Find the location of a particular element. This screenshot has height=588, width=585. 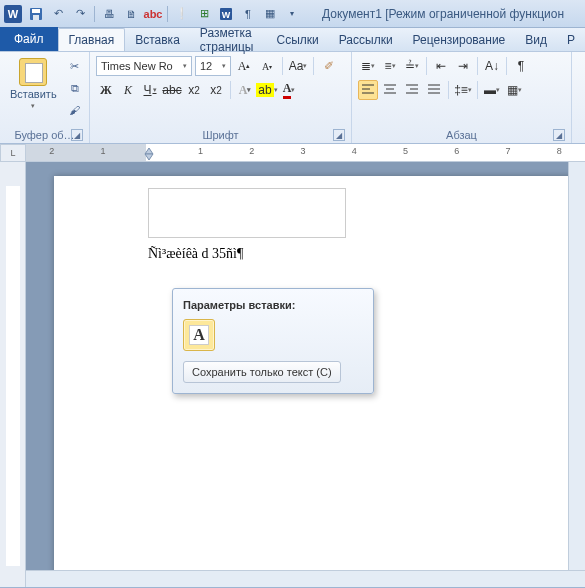

font-size-combo: 12▾ is located at coordinates (213, 66).